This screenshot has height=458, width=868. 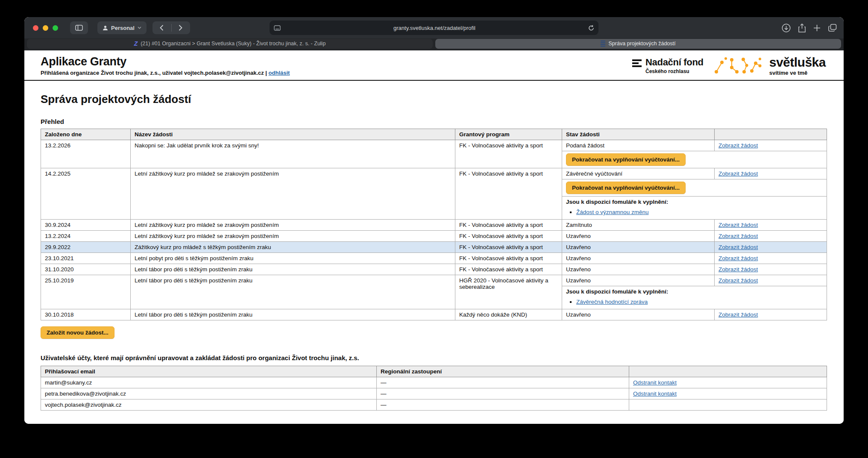 What do you see at coordinates (786, 28) in the screenshot?
I see `downloads-icon` at bounding box center [786, 28].